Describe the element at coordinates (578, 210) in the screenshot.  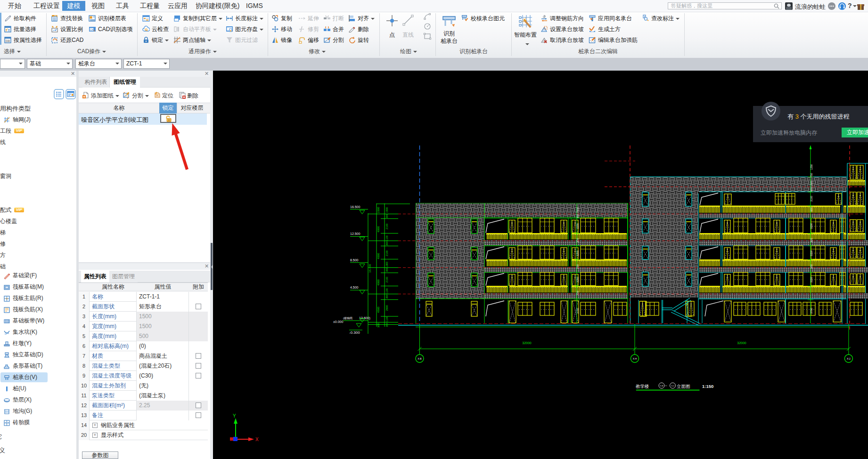
I see `svg-text: 7500` at that location.